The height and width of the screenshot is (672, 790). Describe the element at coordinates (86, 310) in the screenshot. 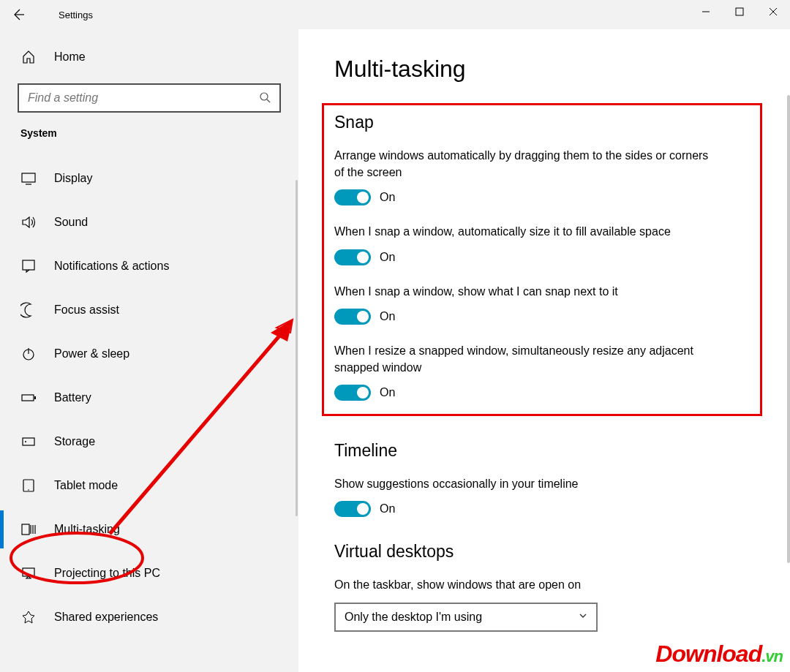

I see `sidebar-item-label: Focus assist` at that location.